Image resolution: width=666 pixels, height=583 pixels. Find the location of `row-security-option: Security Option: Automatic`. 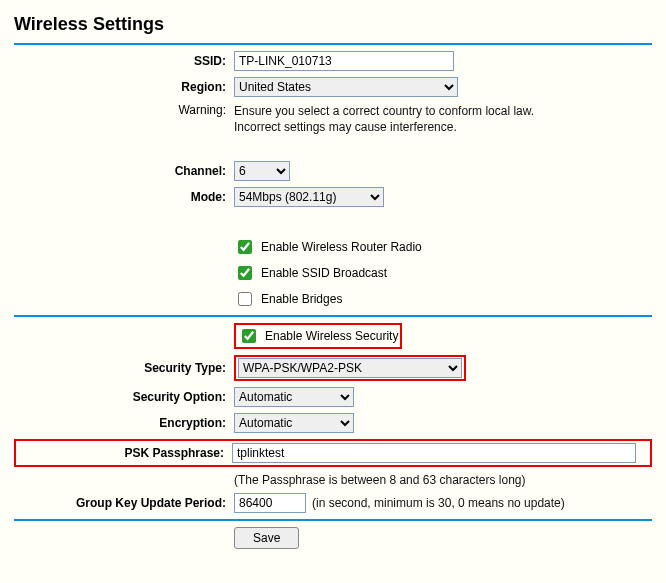

row-security-option: Security Option: Automatic is located at coordinates (333, 397).